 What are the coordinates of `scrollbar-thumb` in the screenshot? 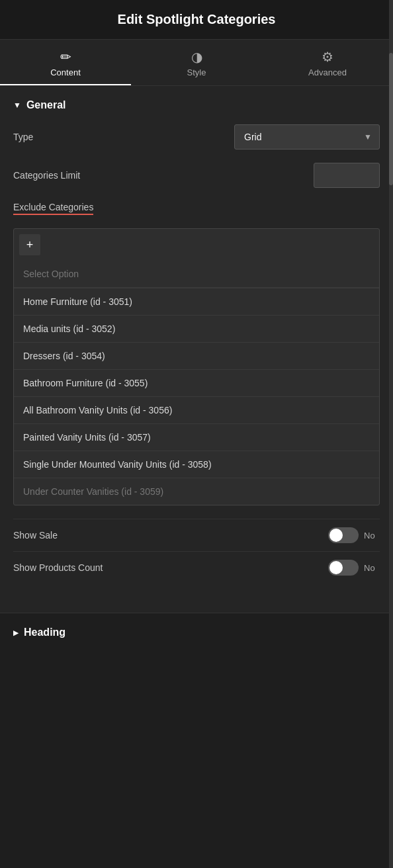 It's located at (391, 119).